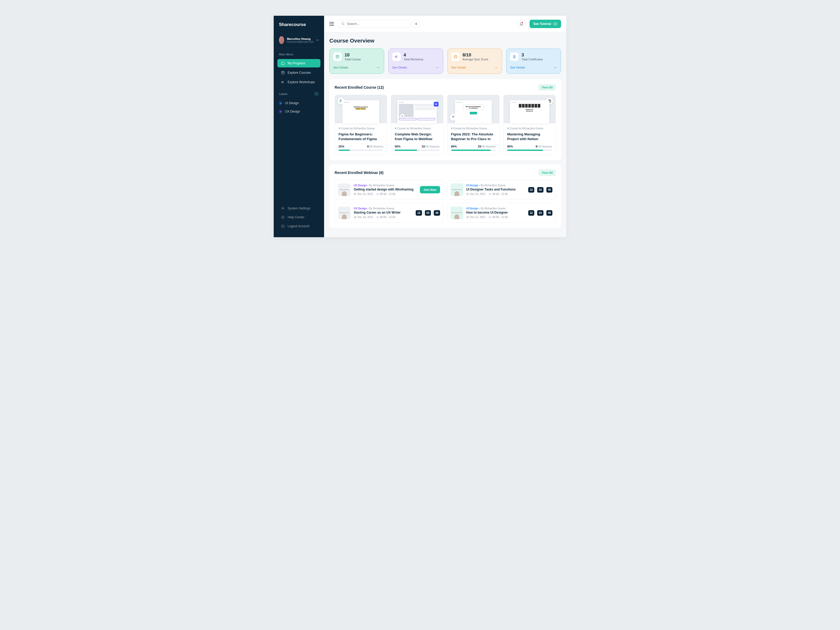  What do you see at coordinates (283, 73) in the screenshot?
I see `book-icon` at bounding box center [283, 73].